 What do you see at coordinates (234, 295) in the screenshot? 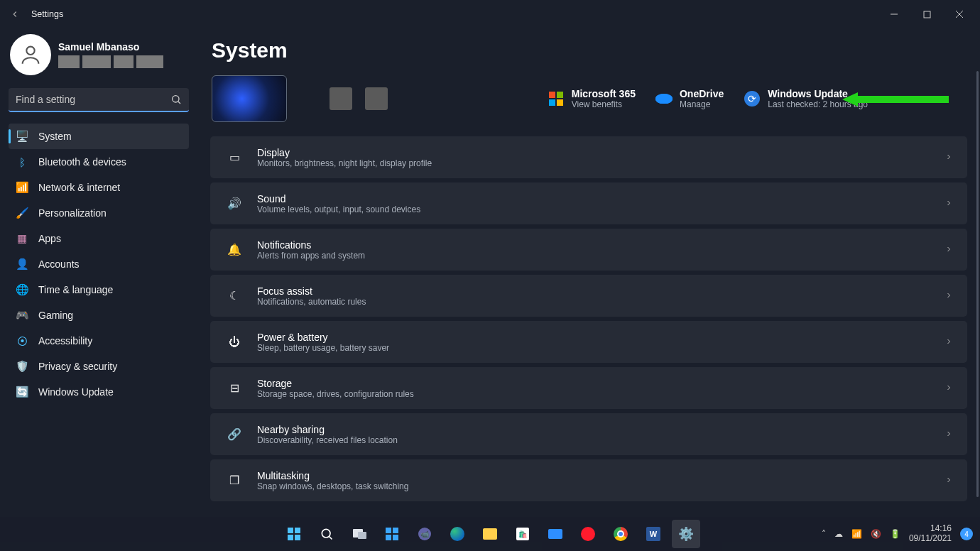
I see `moon-icon: ☾` at bounding box center [234, 295].